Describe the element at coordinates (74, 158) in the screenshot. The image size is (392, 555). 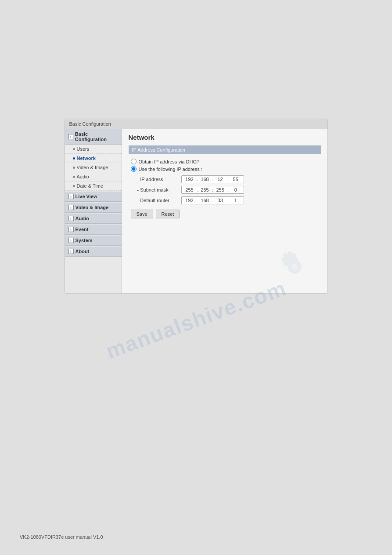
I see `network-bullet` at that location.